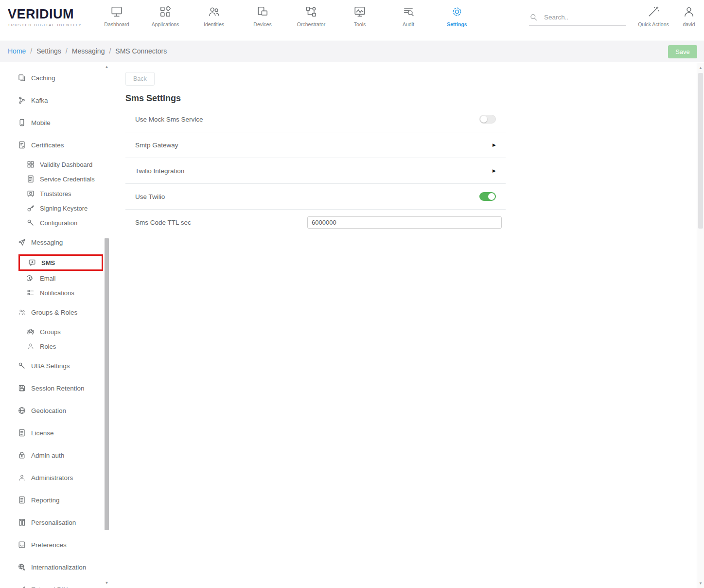 This screenshot has width=704, height=588. I want to click on use-mock-sms-service-row: Use Mock Sms Service, so click(316, 120).